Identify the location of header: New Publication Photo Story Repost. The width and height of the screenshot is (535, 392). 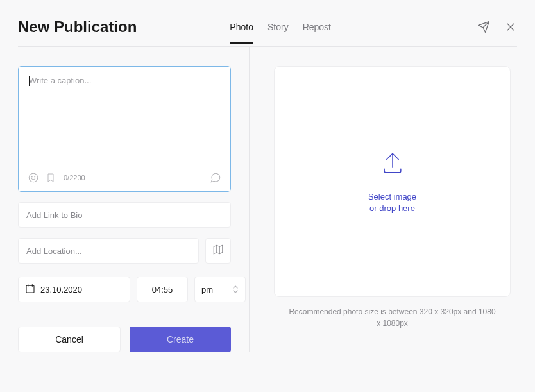
(268, 32).